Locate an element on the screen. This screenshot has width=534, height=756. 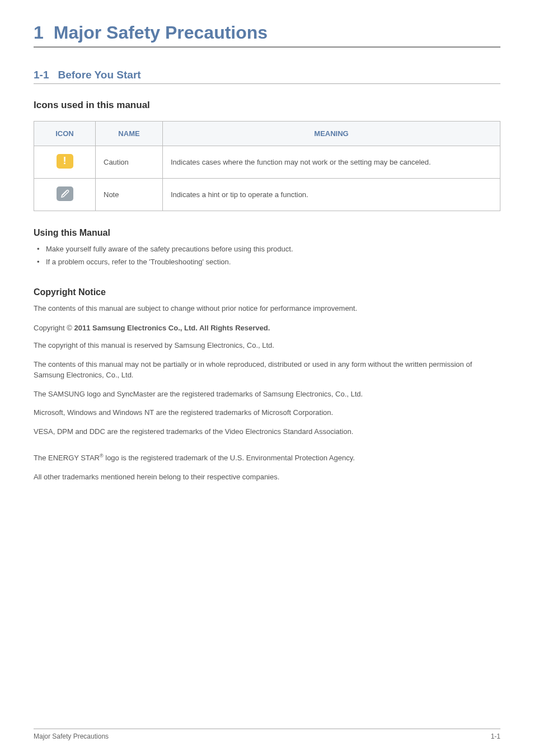
copyright-p4: Microsoft, Windows and Windows NT are th… is located at coordinates (267, 413).